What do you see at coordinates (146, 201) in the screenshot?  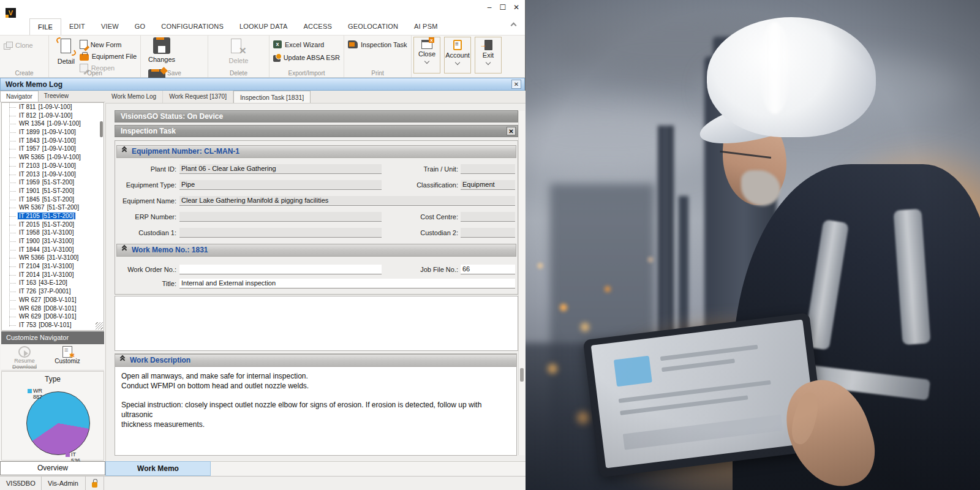 I see `equipment-name-label: Equipment Name:` at bounding box center [146, 201].